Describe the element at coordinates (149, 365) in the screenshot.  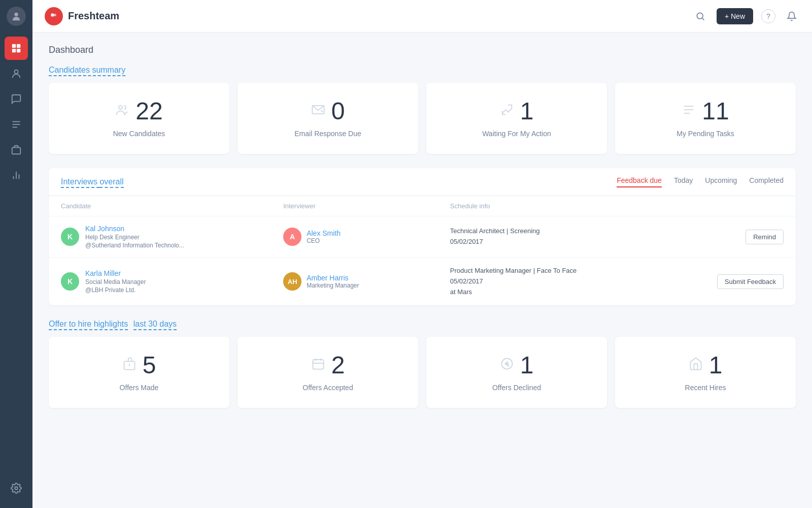
I see `offers-made-count: 5` at that location.